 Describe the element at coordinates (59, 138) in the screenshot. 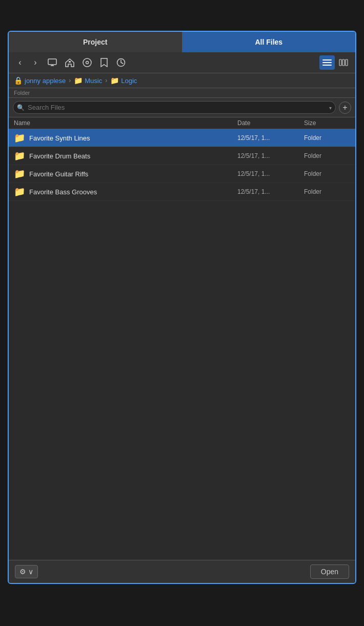

I see `file-name: Favorite Synth Lines` at that location.